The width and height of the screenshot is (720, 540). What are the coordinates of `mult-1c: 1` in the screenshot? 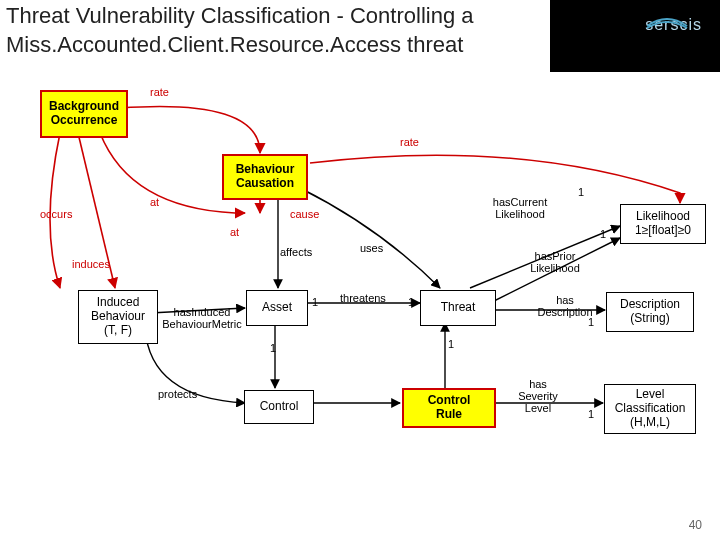 It's located at (315, 302).